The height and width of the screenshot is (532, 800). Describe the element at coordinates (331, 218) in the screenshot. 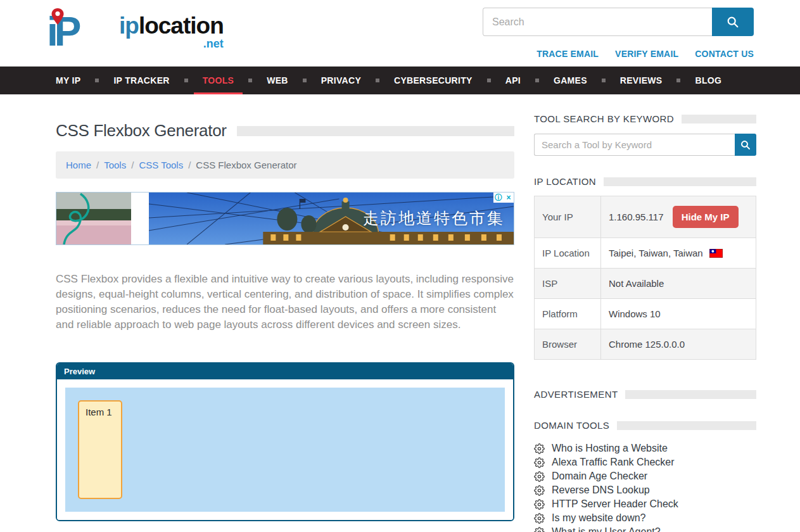

I see `ad-image-right: 走訪地道特色市集 ⓘ ×` at that location.